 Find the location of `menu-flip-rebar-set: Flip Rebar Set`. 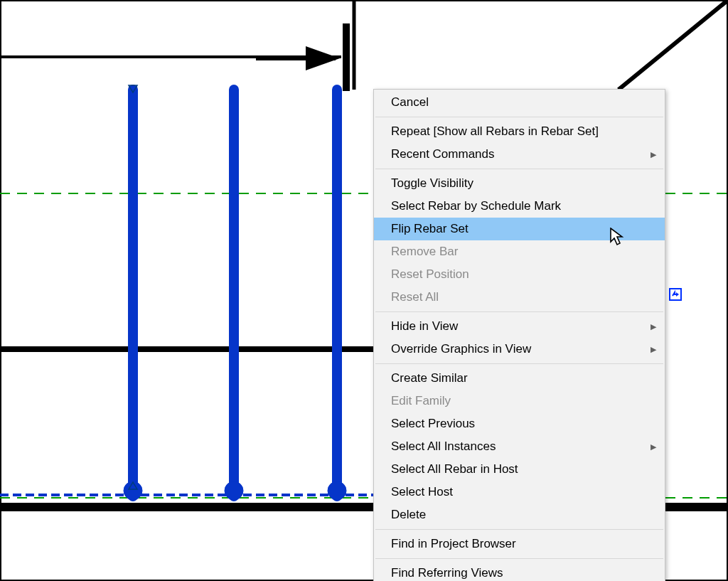

menu-flip-rebar-set: Flip Rebar Set is located at coordinates (519, 229).